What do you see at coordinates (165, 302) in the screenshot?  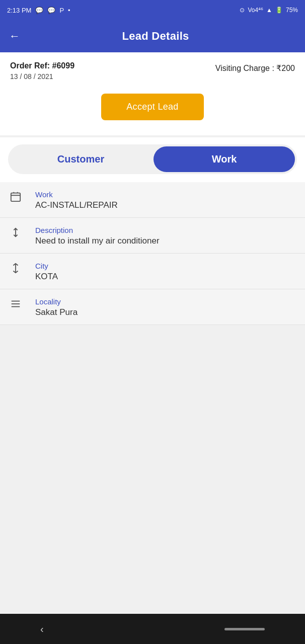 I see `locality-label: Locality` at bounding box center [165, 302].